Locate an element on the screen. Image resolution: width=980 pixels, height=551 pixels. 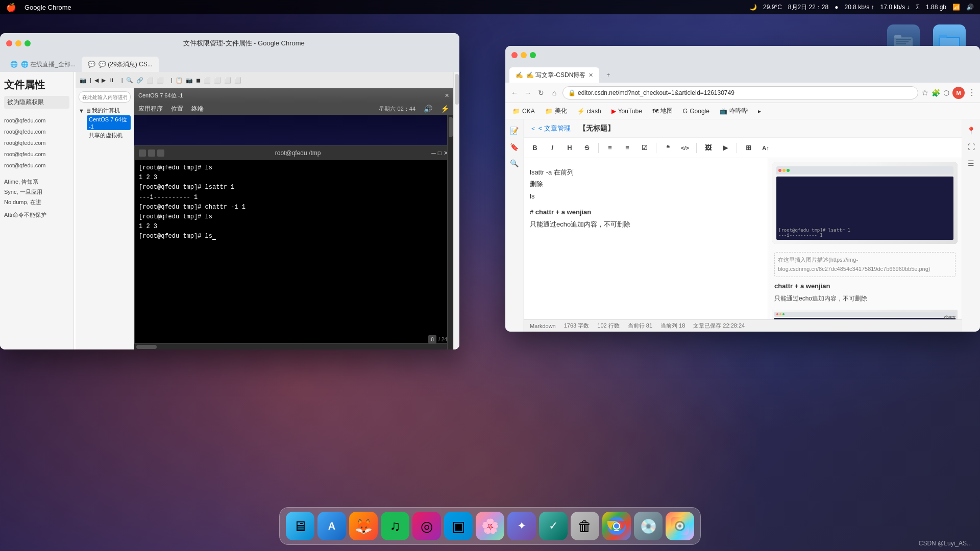
bookmark-youtube-label: YouTube is located at coordinates (630, 111).